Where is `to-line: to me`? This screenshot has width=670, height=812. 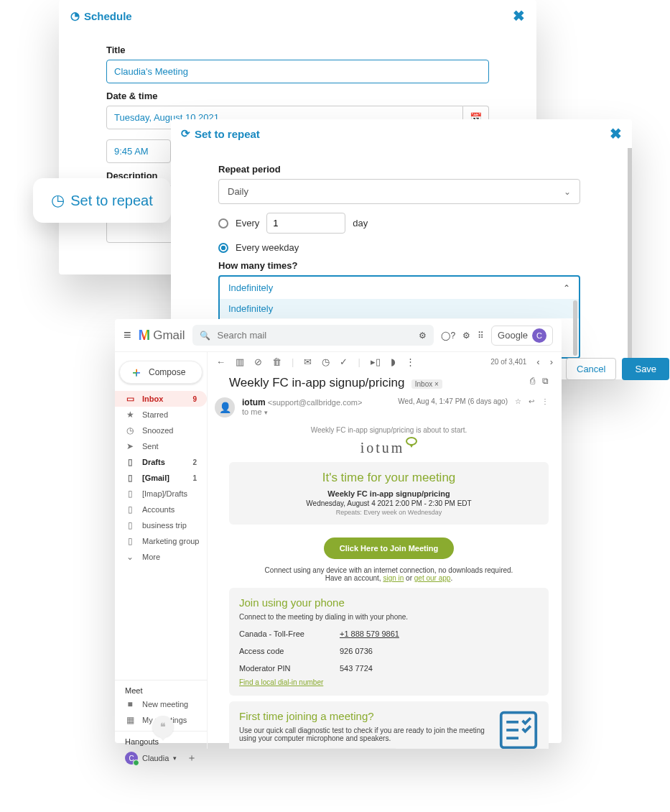 to-line: to me is located at coordinates (252, 412).